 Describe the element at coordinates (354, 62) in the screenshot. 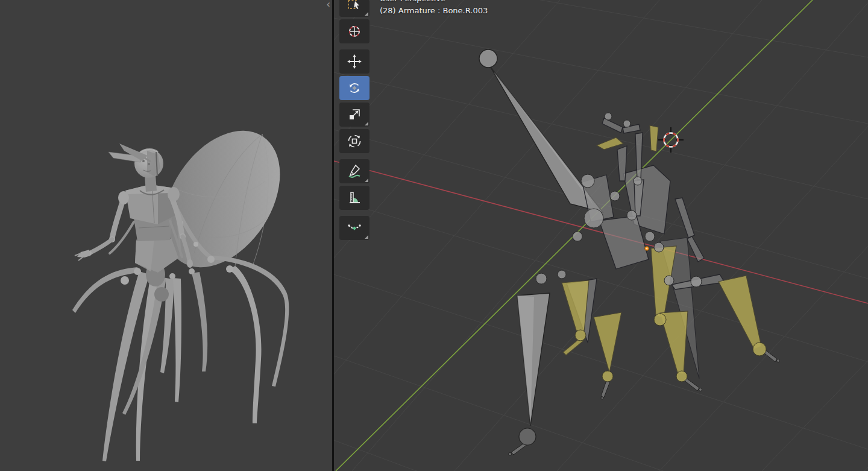

I see `tool-move-button` at that location.